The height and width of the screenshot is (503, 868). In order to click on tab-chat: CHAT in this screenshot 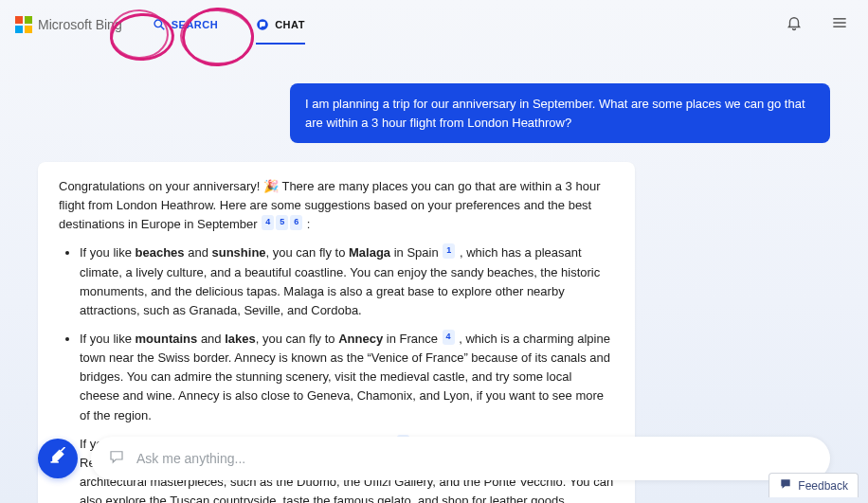, I will do `click(280, 25)`.